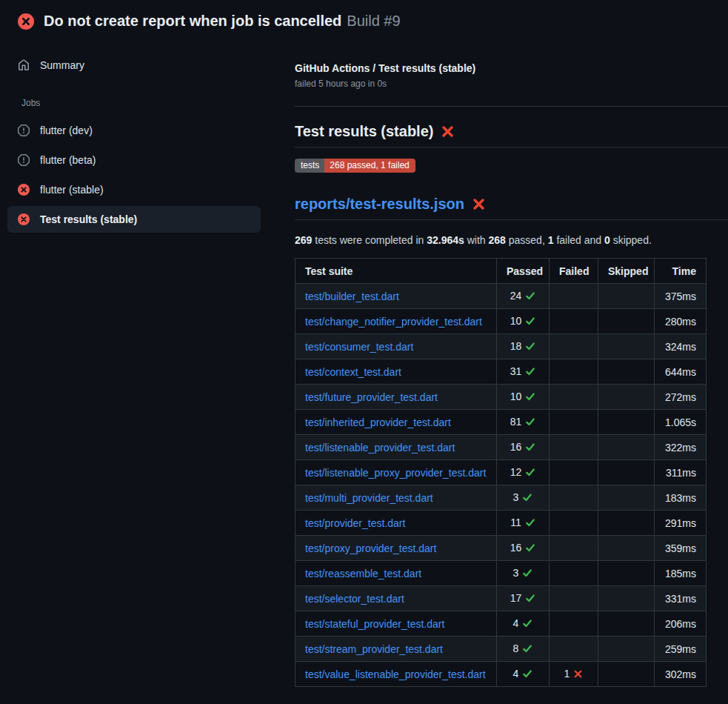 The image size is (728, 704). I want to click on run-status-line: failed 5 hours ago in 0s, so click(511, 84).